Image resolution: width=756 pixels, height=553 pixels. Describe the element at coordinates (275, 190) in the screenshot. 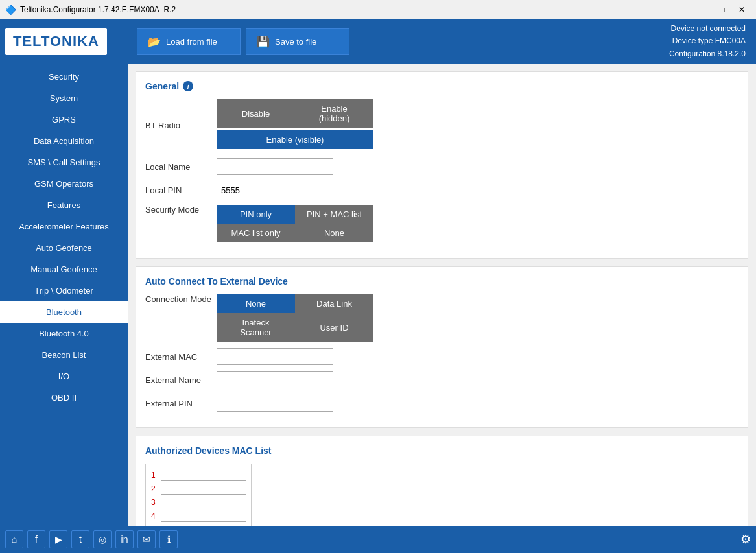

I see `local-pin-input` at that location.